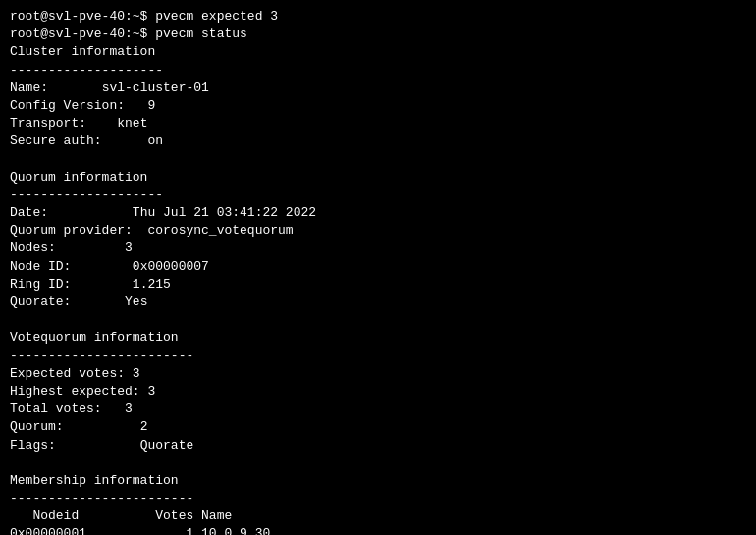  Describe the element at coordinates (378, 427) in the screenshot. I see `votequorum-quorum-line: Quorum: 2` at that location.